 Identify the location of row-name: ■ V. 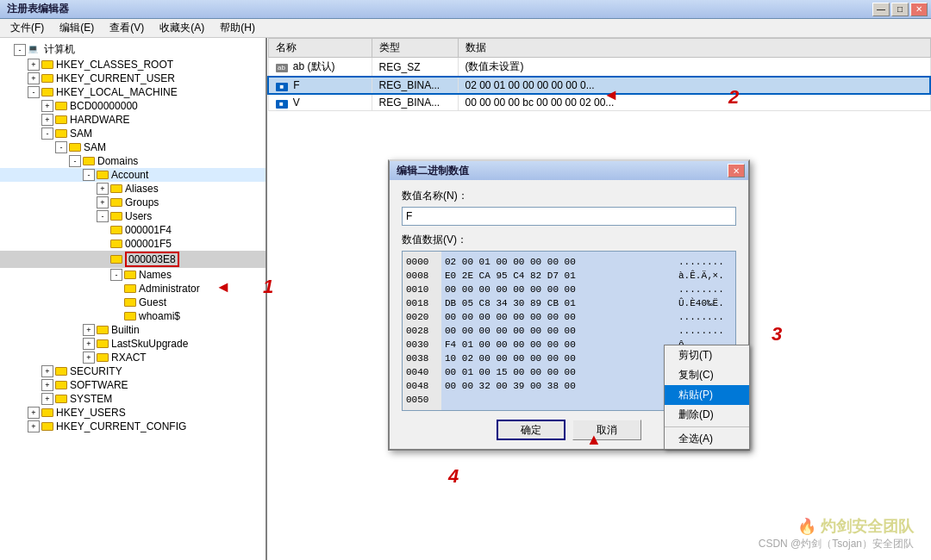
(320, 103).